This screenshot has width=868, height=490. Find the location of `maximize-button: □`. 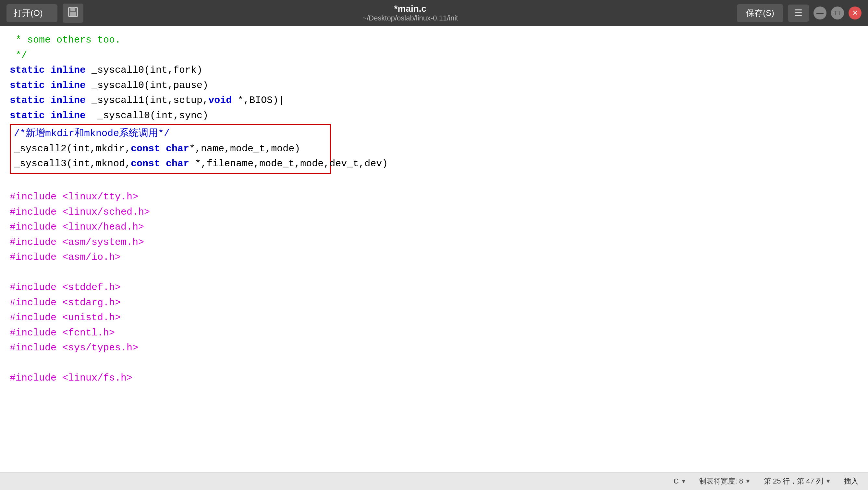

maximize-button: □ is located at coordinates (838, 13).